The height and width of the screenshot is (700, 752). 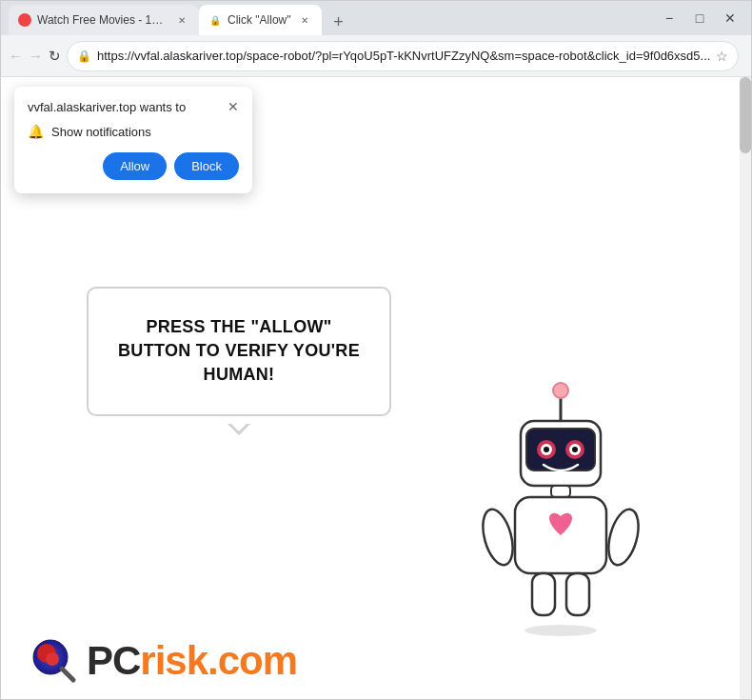 I want to click on speech-bubble: PRESS THE "ALLOW" BUTTON TO VERIFY YOU'R…, so click(x=239, y=351).